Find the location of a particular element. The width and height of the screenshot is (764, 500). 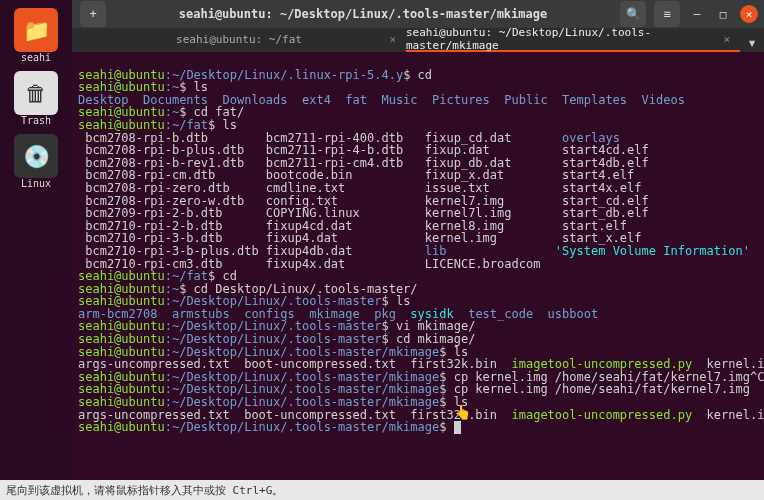

trash-icon: 🗑 is located at coordinates (36, 93).